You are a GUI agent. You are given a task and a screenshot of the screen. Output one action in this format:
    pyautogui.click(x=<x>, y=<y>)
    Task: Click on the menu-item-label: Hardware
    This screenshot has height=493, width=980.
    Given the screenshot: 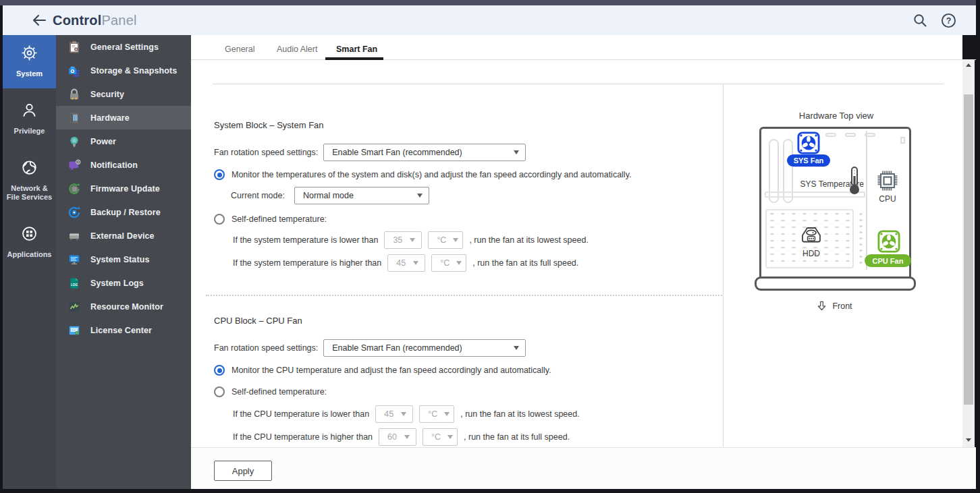 What is the action you would take?
    pyautogui.click(x=110, y=118)
    